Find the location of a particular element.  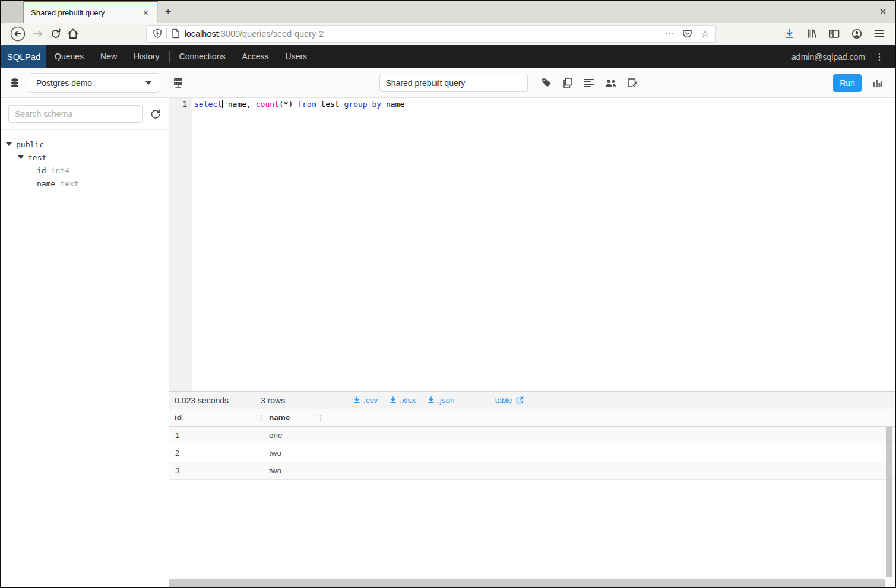

url-bar: localhost:3000/queries/seed-query-2 ⋯ ☆ is located at coordinates (431, 34).